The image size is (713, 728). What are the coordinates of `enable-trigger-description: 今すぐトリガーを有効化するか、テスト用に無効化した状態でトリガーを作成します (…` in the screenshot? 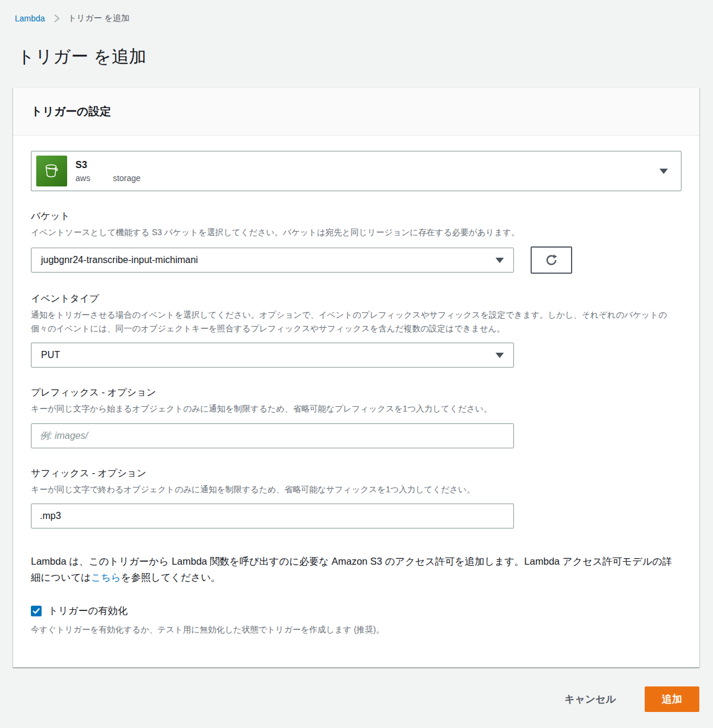 It's located at (356, 629).